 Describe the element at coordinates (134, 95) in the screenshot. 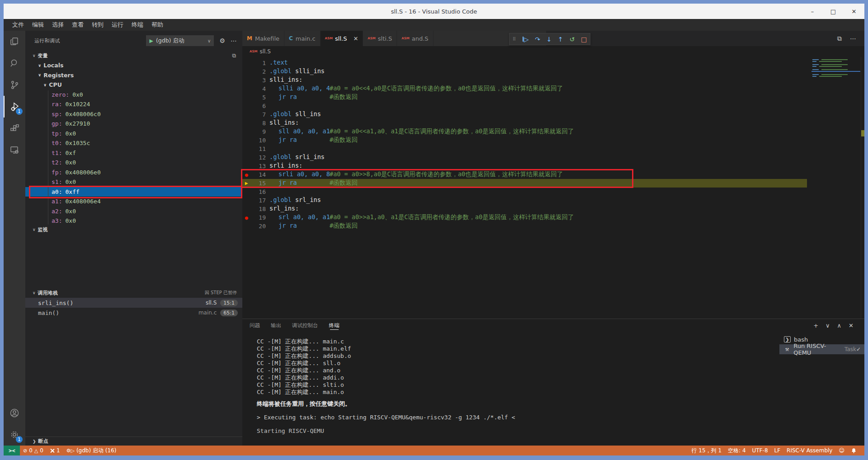

I see `register-row: zero:0x0` at that location.